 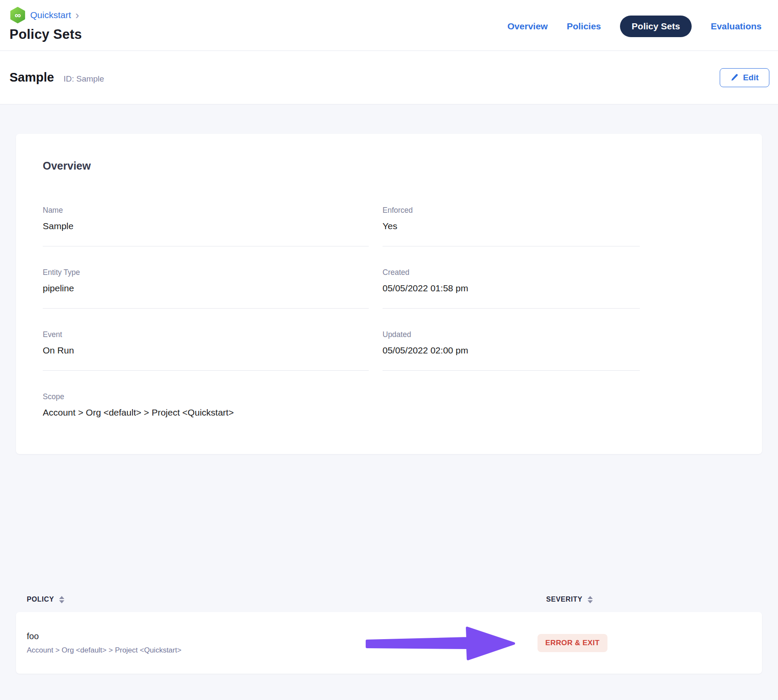 I want to click on field-value: Yes, so click(x=511, y=226).